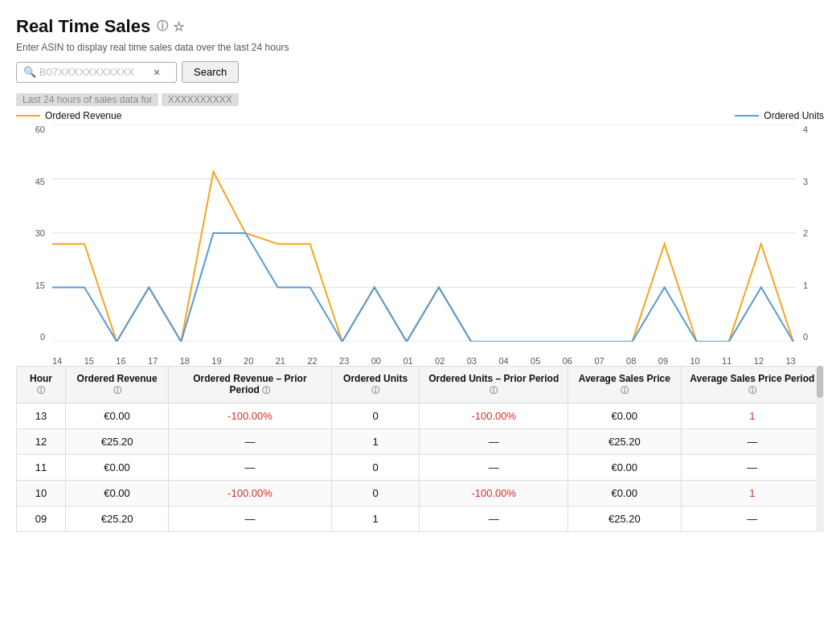  Describe the element at coordinates (28, 116) in the screenshot. I see `legend-orange-line` at that location.